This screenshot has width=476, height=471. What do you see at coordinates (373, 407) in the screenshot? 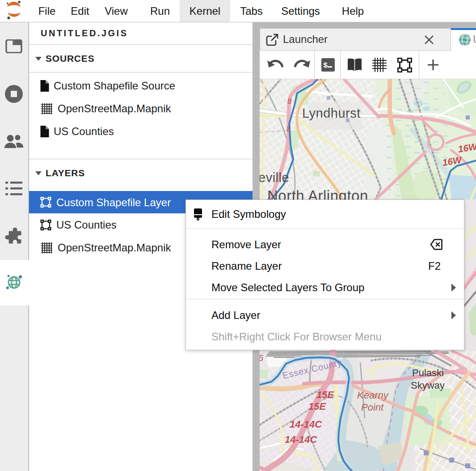
I see `svg-text: Point` at bounding box center [373, 407].